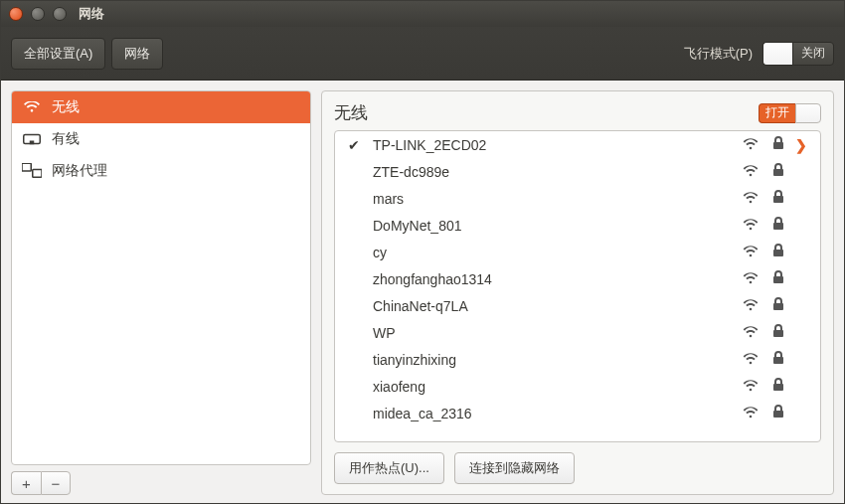  I want to click on proxy-icon, so click(32, 171).